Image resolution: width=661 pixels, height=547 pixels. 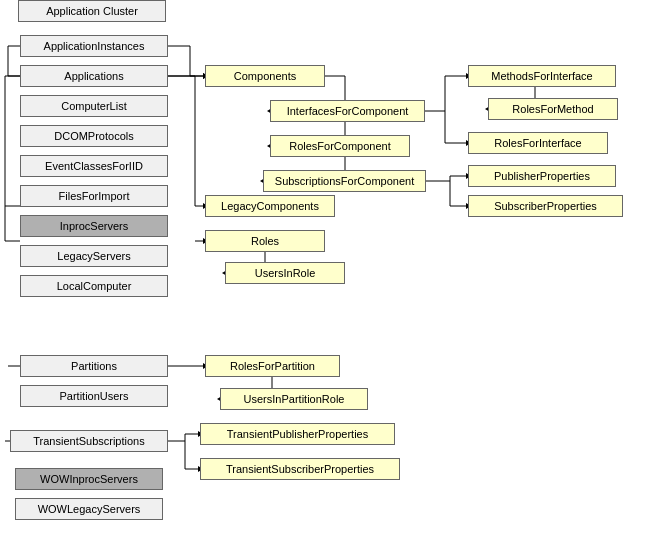 What do you see at coordinates (94, 226) in the screenshot?
I see `node-inprocservers: InprocServers` at bounding box center [94, 226].